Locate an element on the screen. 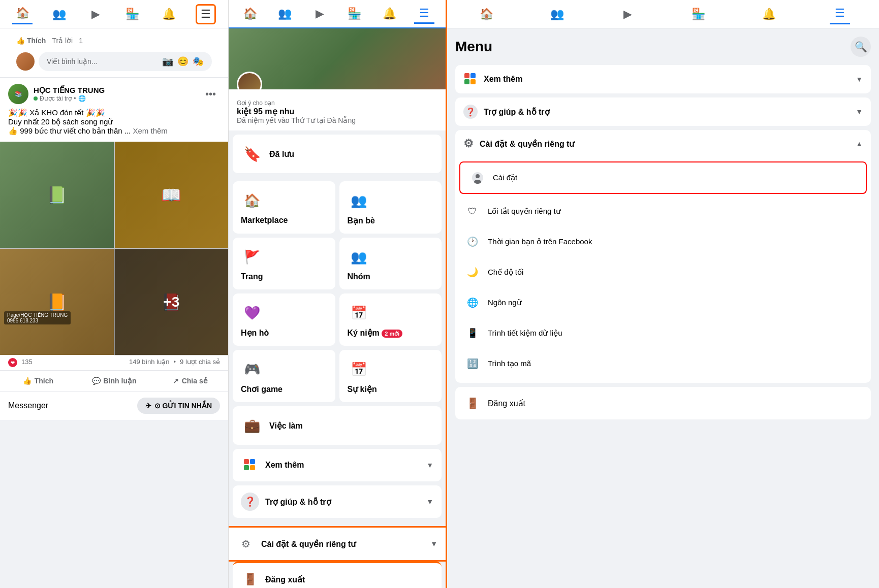 This screenshot has height=588, width=879. page-avatar-img: 📚 is located at coordinates (18, 94).